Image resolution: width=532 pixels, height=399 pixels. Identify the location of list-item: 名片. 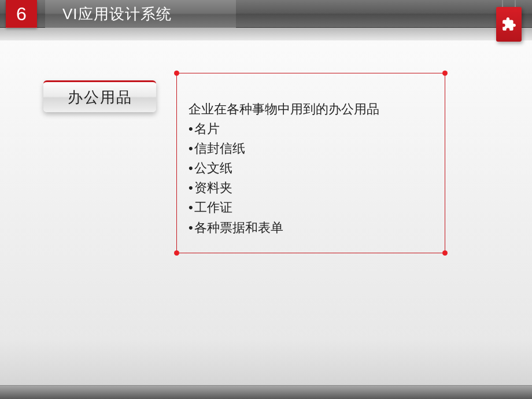
(311, 129).